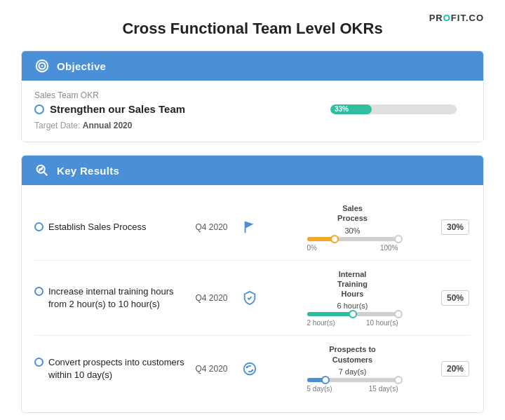 The width and height of the screenshot is (505, 420). Describe the element at coordinates (353, 248) in the screenshot. I see `kr-range-labels: 0% 100%` at that location.